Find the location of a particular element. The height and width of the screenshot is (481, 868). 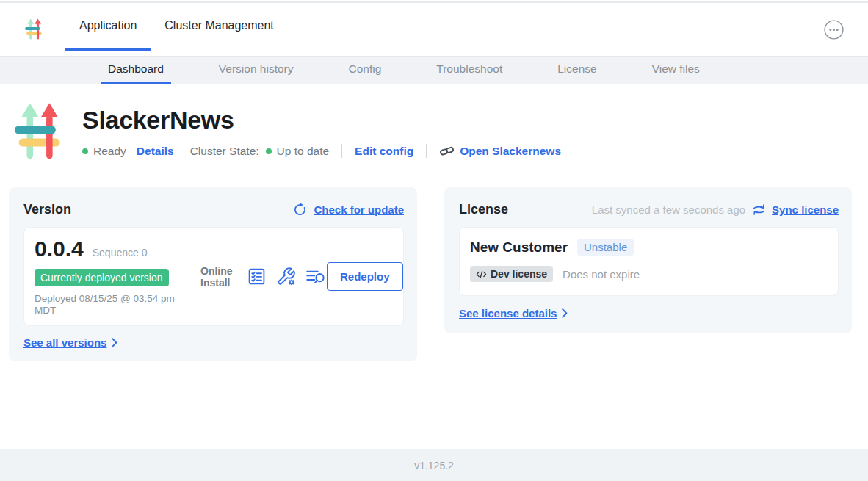

channel-badge: Unstable is located at coordinates (605, 247).